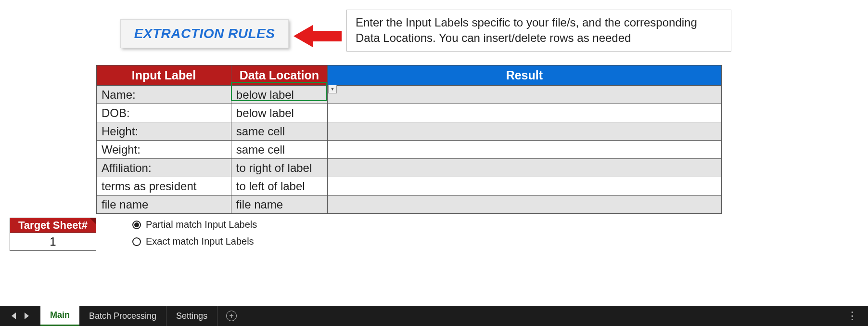 This screenshot has width=868, height=326. I want to click on sheet-next-button, so click(27, 316).